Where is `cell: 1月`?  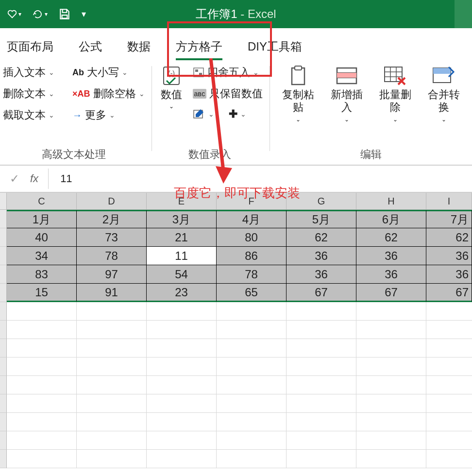
cell: 1月 is located at coordinates (42, 219).